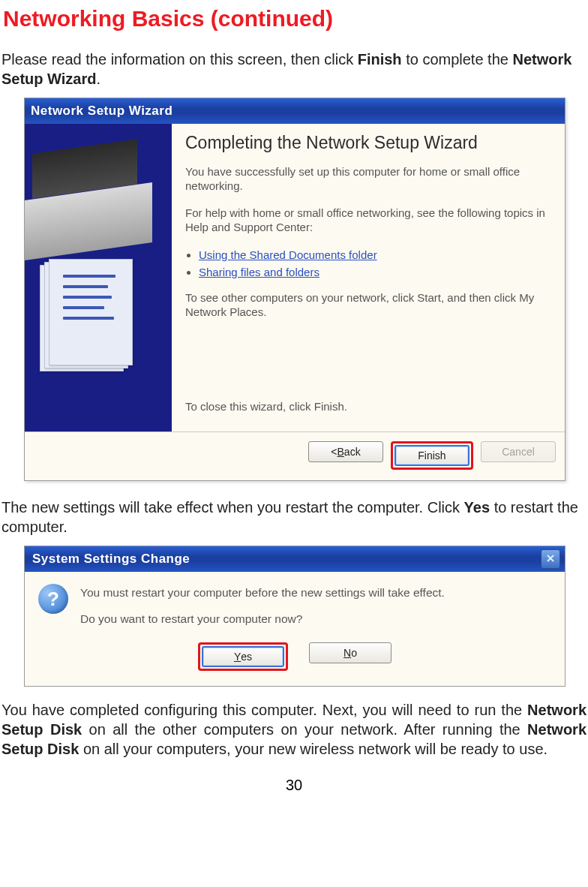 The image size is (588, 887). I want to click on text: You have completed configuring this comp…, so click(264, 710).